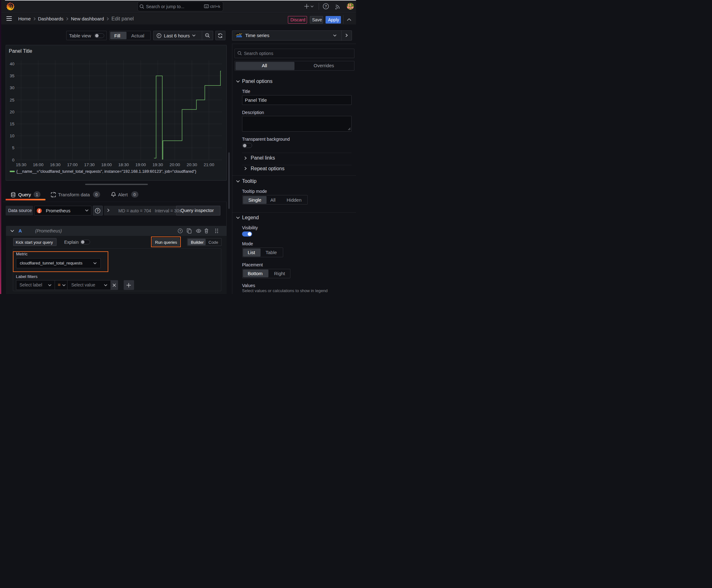  What do you see at coordinates (141, 165) in the screenshot?
I see `svg-text: 19:00` at bounding box center [141, 165].